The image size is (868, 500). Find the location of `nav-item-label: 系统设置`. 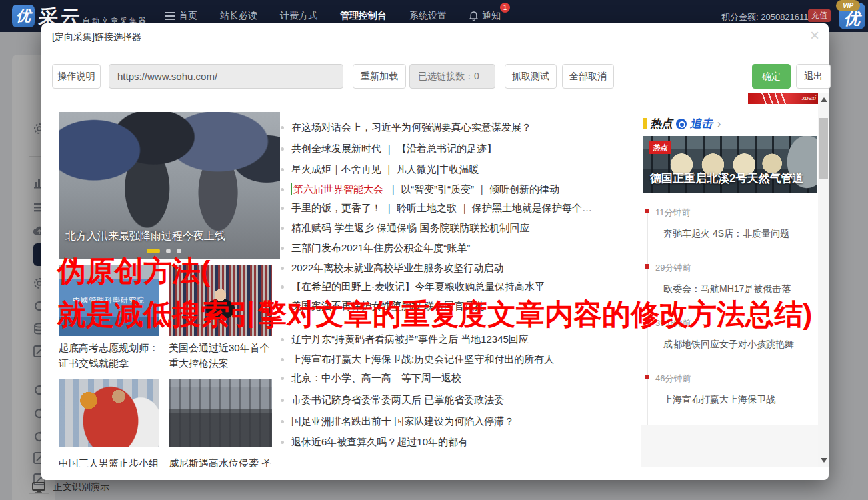

nav-item-label: 系统设置 is located at coordinates (428, 16).